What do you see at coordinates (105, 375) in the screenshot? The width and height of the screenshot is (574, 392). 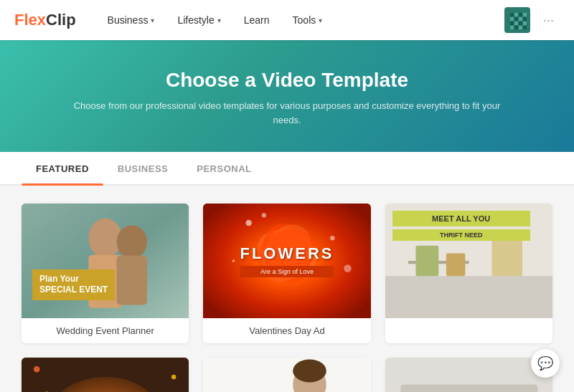 I see `national-svg` at bounding box center [105, 375].